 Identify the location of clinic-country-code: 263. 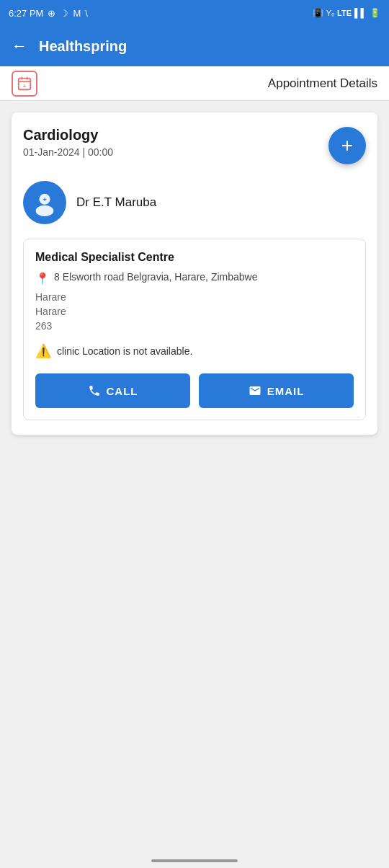
(194, 326).